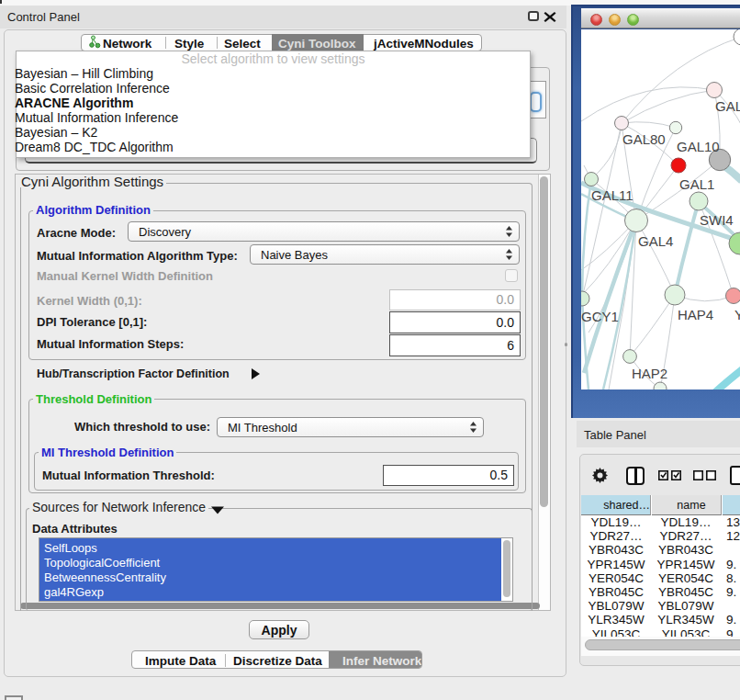  What do you see at coordinates (612, 195) in the screenshot?
I see `svg-text: GAL11` at bounding box center [612, 195].